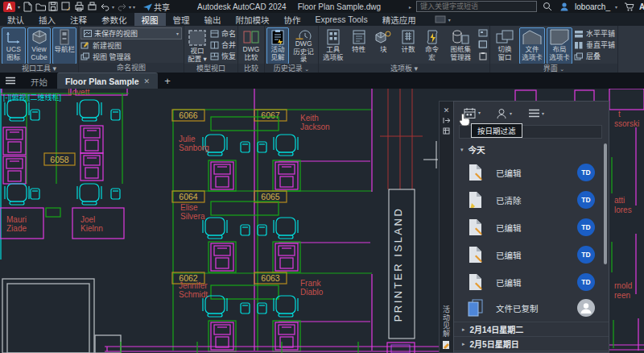 This screenshot has height=353, width=644. I want to click on open-folder-icon, so click(40, 6).